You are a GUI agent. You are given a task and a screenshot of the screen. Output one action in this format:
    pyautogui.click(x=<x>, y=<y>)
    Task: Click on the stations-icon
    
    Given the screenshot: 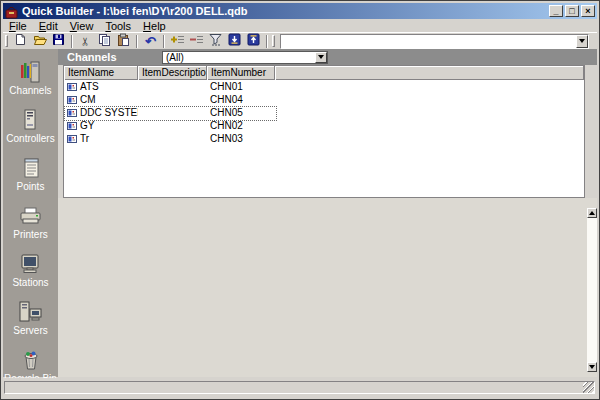 What is the action you would take?
    pyautogui.click(x=30, y=264)
    